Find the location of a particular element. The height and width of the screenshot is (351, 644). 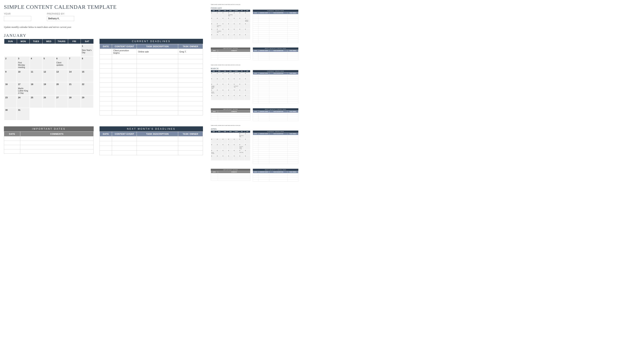

calendar-cell: XVernal Equinox is located at coordinates (214, 92).